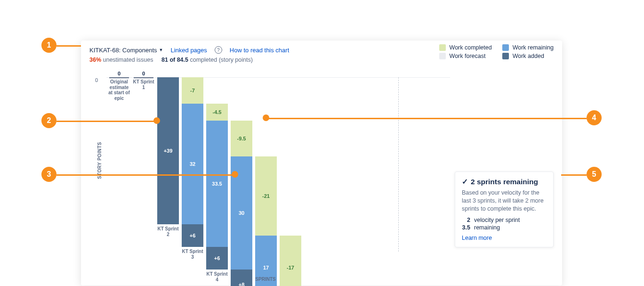 The width and height of the screenshot is (644, 286). I want to click on remaining-value: 3.5, so click(466, 228).